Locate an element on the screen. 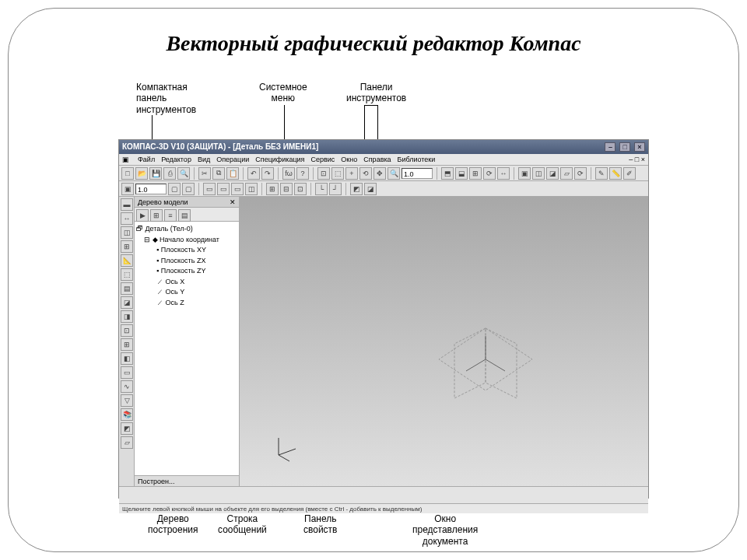  cut-button: ✂ is located at coordinates (205, 173).